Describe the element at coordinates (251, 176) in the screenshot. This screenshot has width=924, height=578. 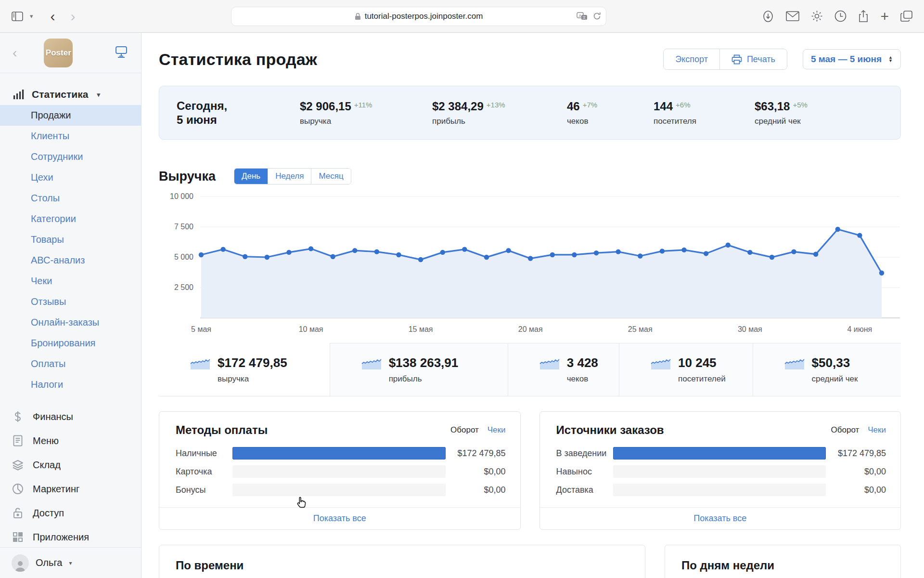
I see `tab-day: День` at that location.